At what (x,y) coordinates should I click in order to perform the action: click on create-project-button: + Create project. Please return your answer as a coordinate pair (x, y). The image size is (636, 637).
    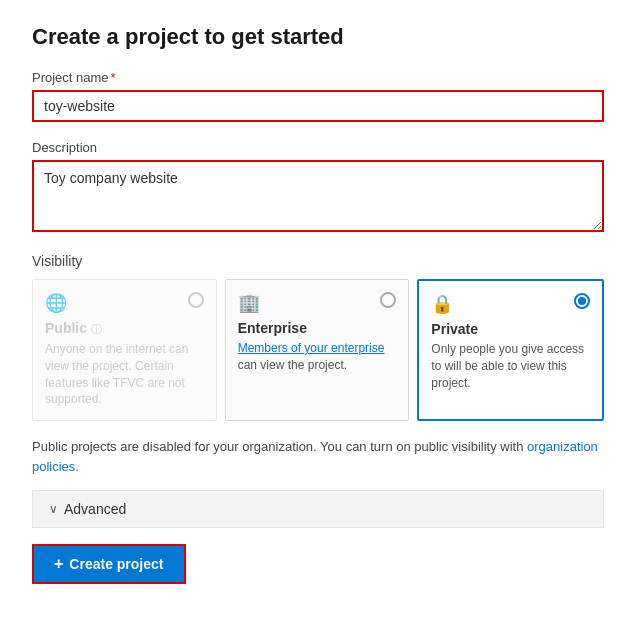
    Looking at the image, I should click on (109, 564).